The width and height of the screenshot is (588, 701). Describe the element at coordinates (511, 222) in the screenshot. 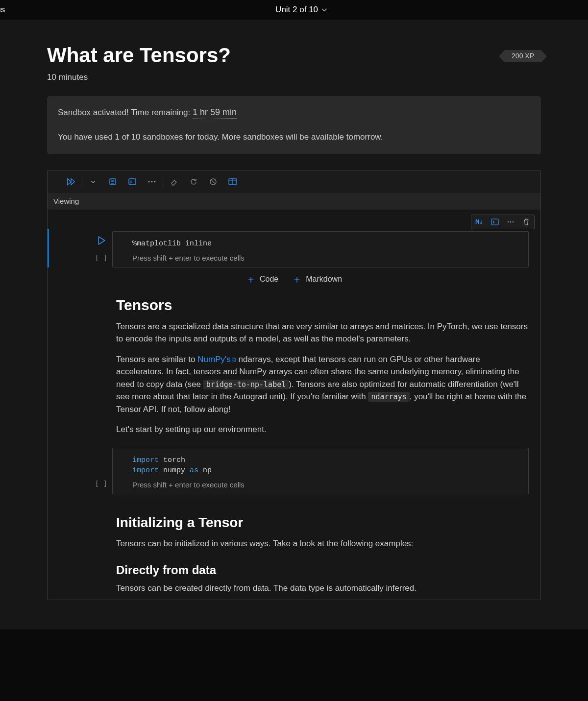

I see `cell-more-button` at that location.